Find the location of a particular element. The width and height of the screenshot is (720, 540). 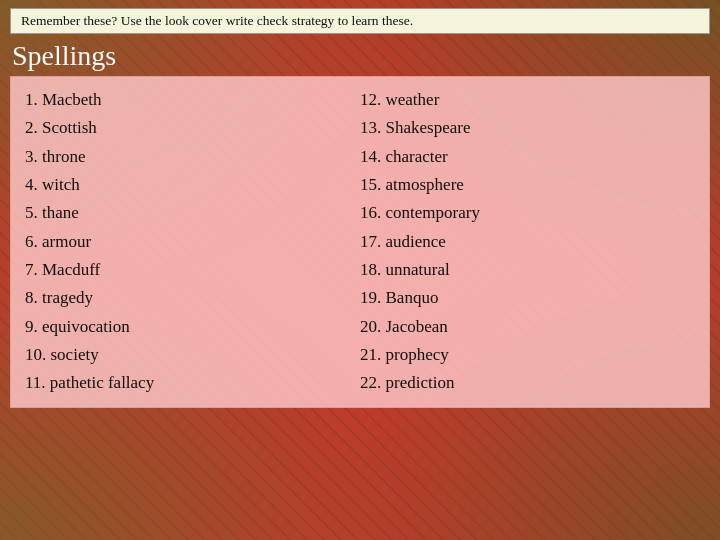

list-item: 16. contemporary is located at coordinates (528, 213).